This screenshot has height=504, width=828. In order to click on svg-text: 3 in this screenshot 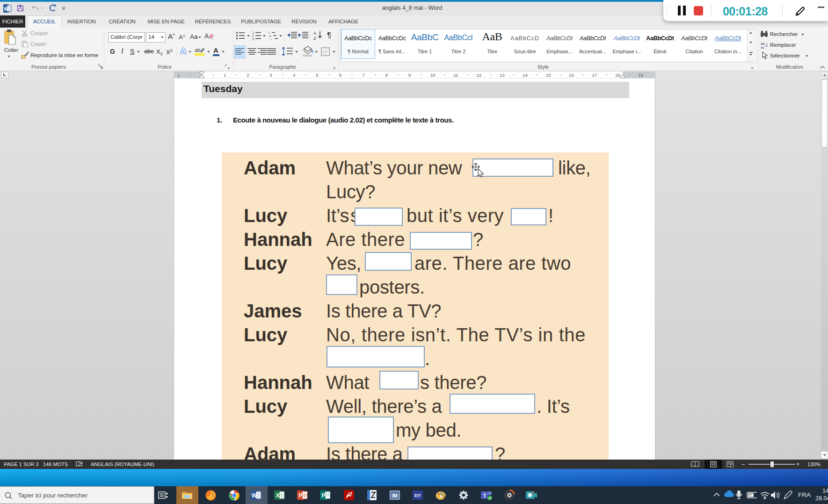, I will do `click(253, 39)`.